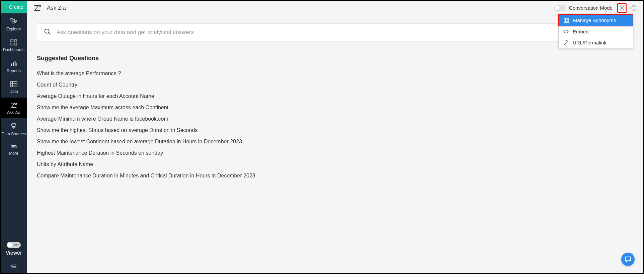 The width and height of the screenshot is (644, 274). Describe the element at coordinates (17, 245) in the screenshot. I see `toggle-off-label: OFF` at that location.